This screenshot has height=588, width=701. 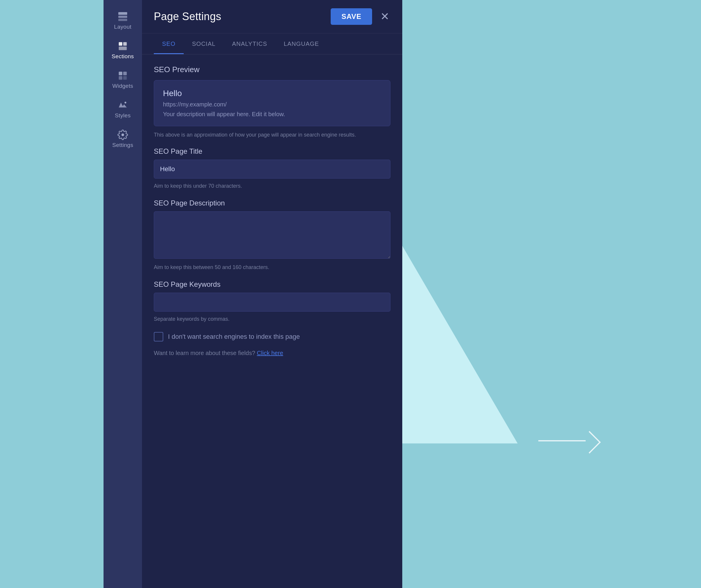 I want to click on seo-keywords-hint: Separate keywords by commas., so click(x=272, y=319).